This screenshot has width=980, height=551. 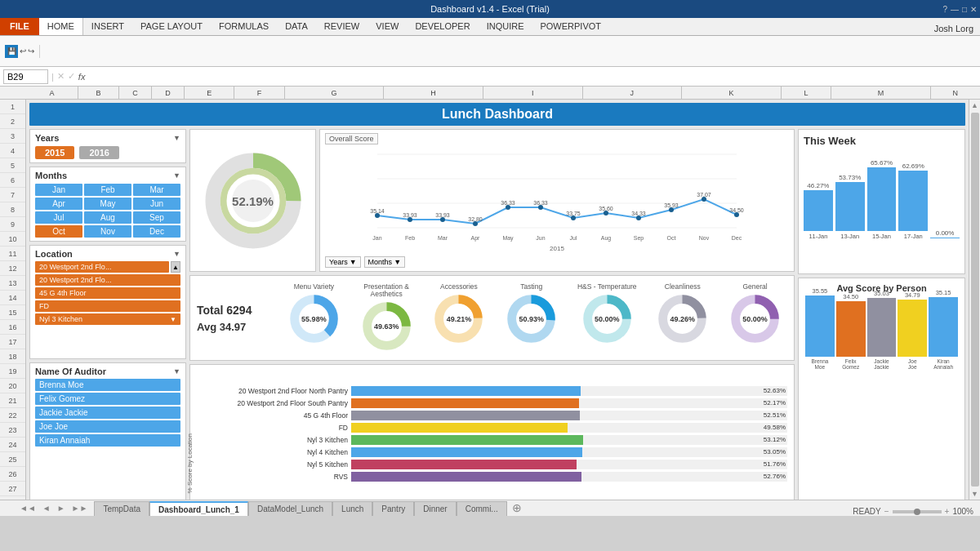 I want to click on svg-text: Mar, so click(x=443, y=238).